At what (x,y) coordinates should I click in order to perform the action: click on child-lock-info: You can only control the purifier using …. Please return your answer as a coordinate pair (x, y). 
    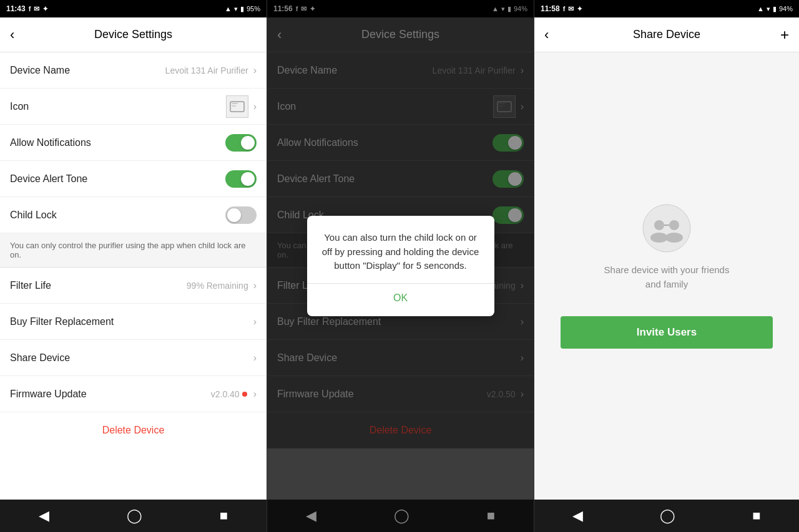
    Looking at the image, I should click on (134, 251).